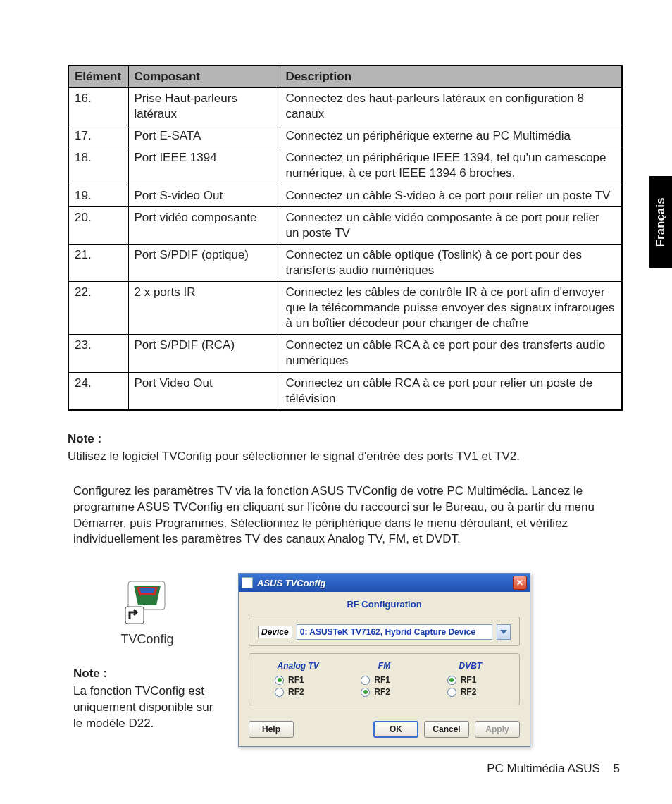  Describe the element at coordinates (385, 583) in the screenshot. I see `dialog-title: ASUS TVConfig` at that location.